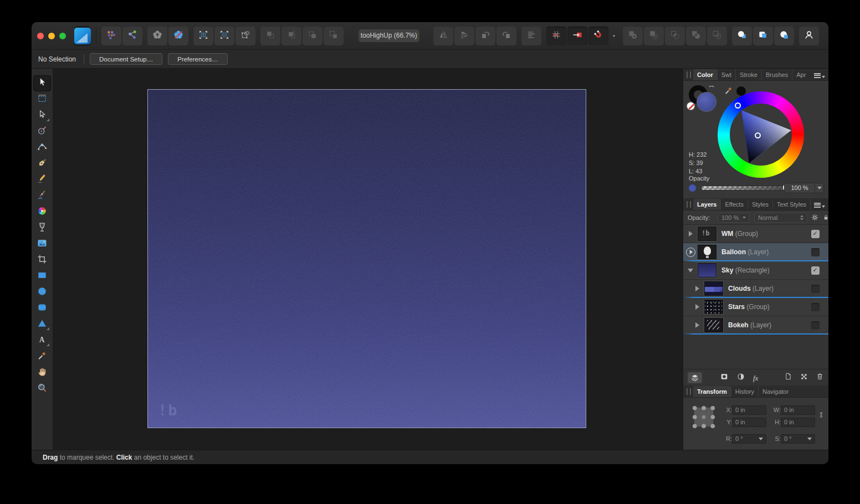  I want to click on transform-field-x: 0 in, so click(749, 410).